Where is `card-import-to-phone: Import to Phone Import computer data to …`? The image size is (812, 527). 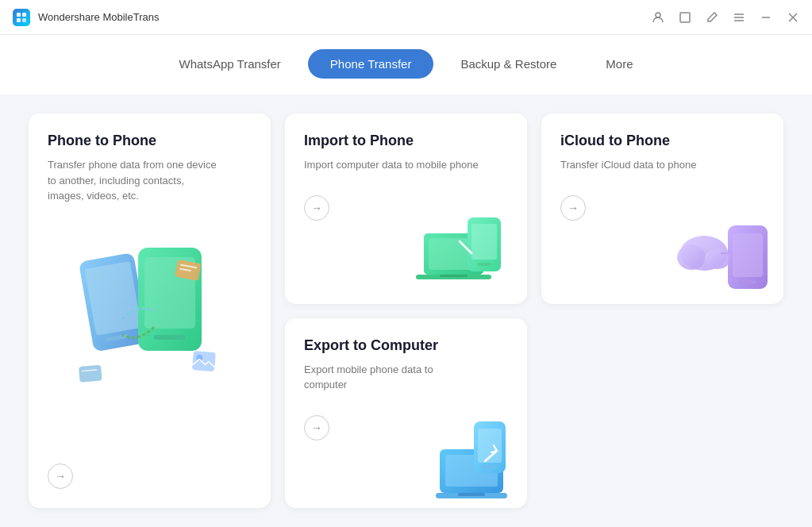
card-import-to-phone: Import to Phone Import computer data to … is located at coordinates (406, 209).